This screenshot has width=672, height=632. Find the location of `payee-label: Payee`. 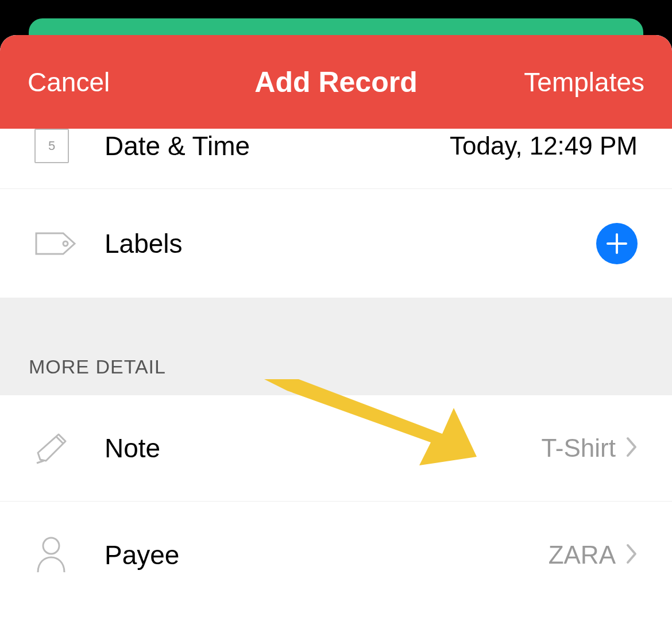

payee-label: Payee is located at coordinates (326, 555).